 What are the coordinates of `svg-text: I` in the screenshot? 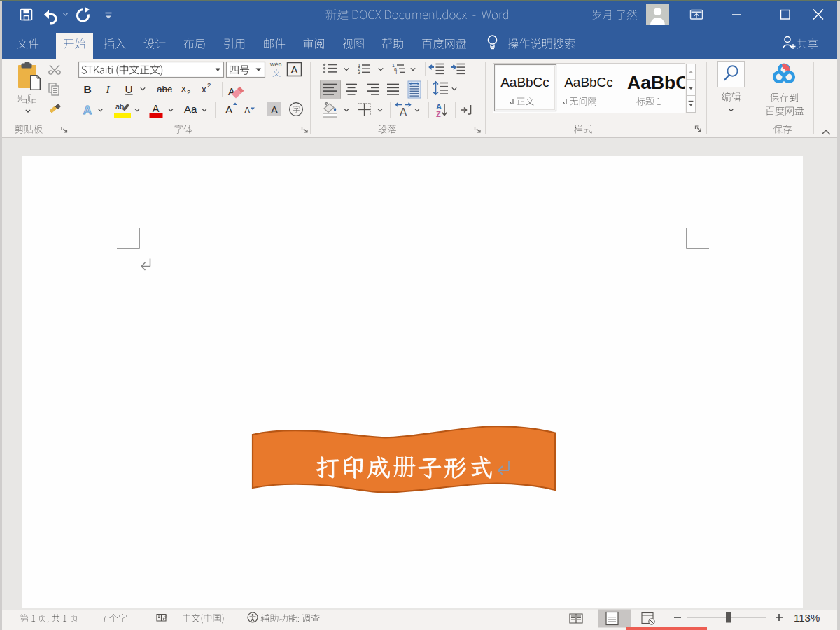 It's located at (108, 90).